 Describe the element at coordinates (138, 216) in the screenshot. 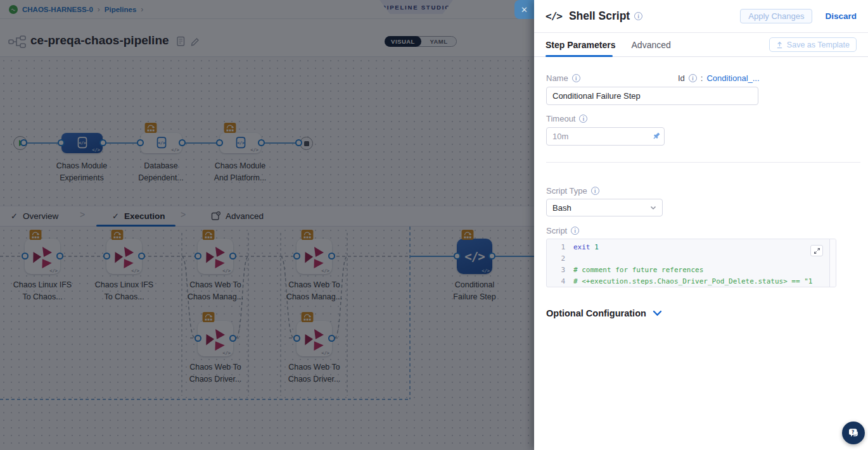

I see `tab-execution: ✓ Execution` at that location.